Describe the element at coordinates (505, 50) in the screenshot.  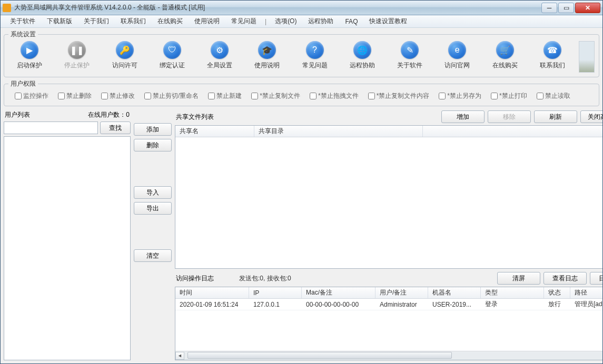
I see `tool-icon: 🛒` at that location.